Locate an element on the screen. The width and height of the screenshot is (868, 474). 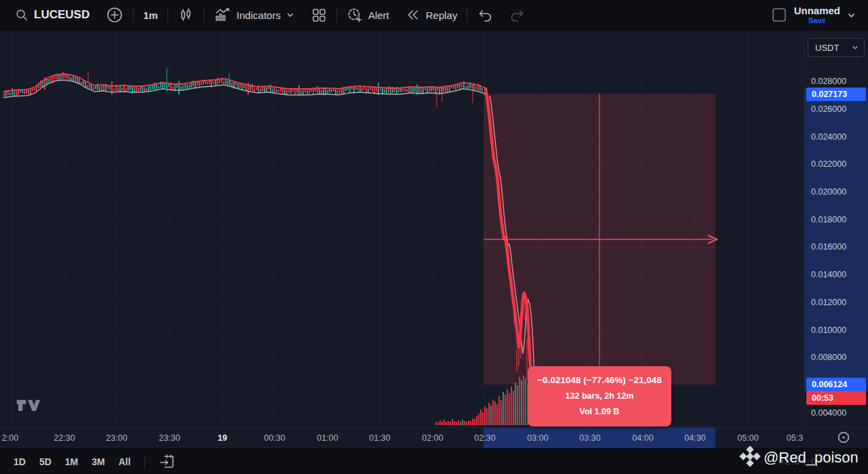
price-axis-label: 0.008000 is located at coordinates (829, 357).